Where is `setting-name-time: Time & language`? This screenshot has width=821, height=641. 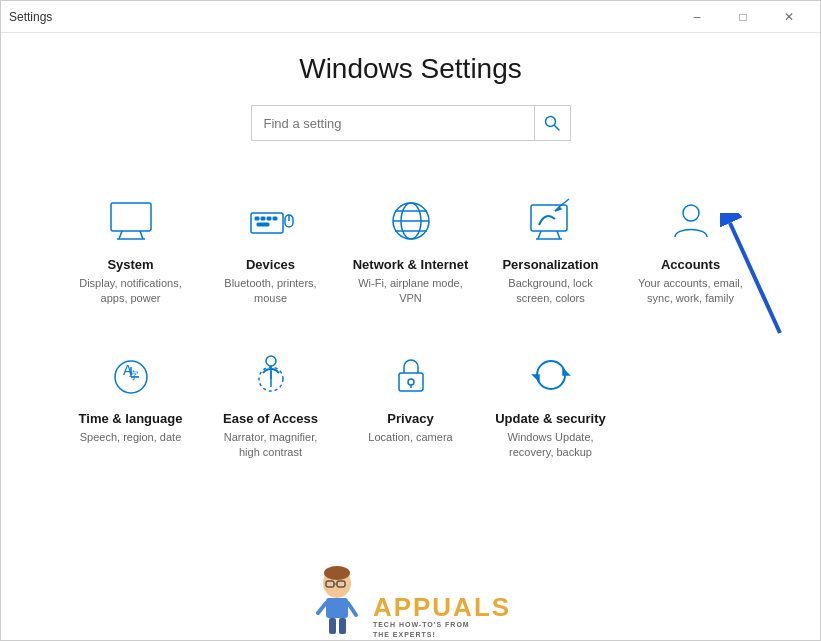
setting-name-time: Time & language is located at coordinates (131, 418).